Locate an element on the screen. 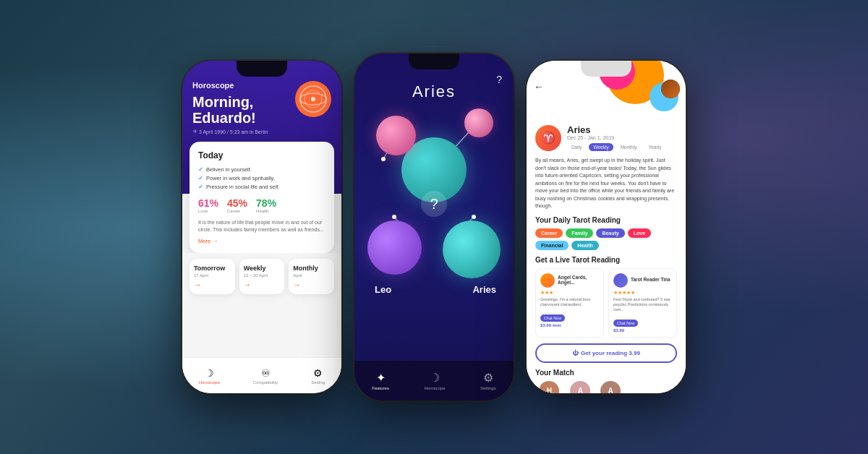 This screenshot has width=868, height=454. reader-card-2: Tarot Reader Tina ★★★★★ Feel Stuck and c… is located at coordinates (642, 303).